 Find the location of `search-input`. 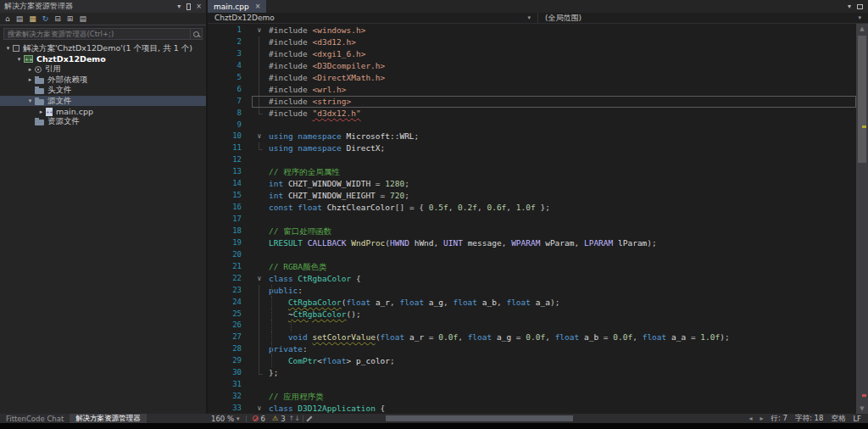

search-input is located at coordinates (97, 34).